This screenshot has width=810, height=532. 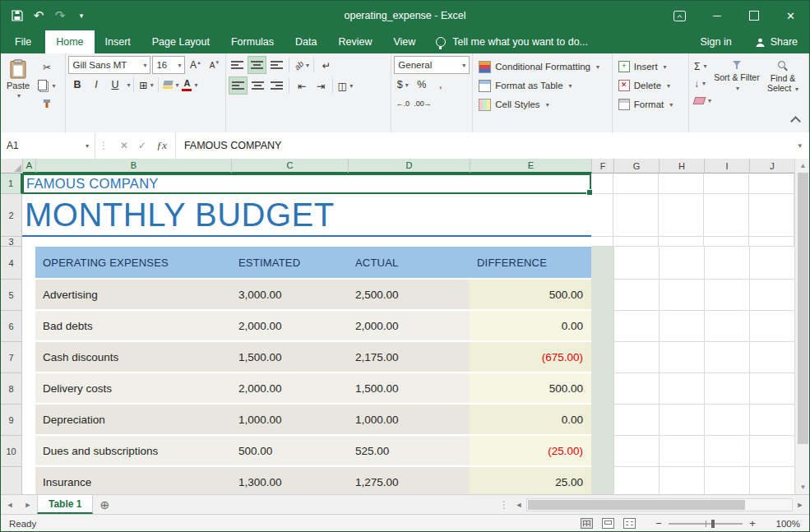 What do you see at coordinates (650, 86) in the screenshot?
I see `delete-cells-button: ✕ Delete ▾` at bounding box center [650, 86].